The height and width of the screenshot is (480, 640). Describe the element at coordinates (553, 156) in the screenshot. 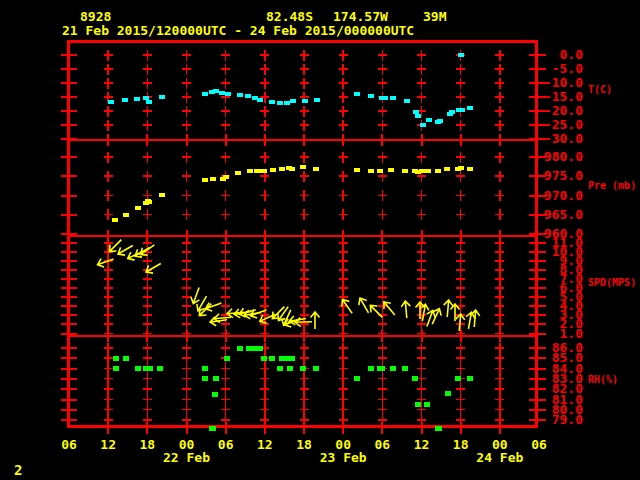

I see `y-tick-label: 980.0` at that location.